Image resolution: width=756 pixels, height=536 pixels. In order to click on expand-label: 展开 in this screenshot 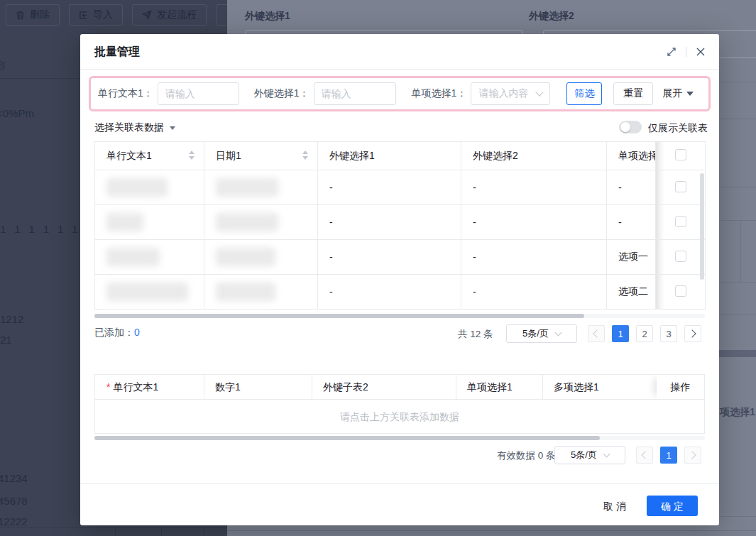, I will do `click(672, 94)`.